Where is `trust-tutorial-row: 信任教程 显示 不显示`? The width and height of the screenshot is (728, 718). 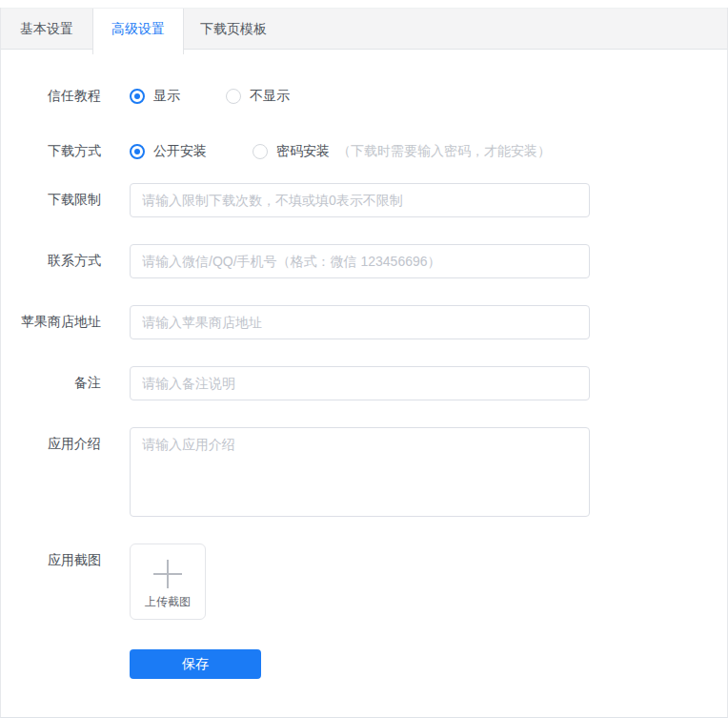
trust-tutorial-row: 信任教程 显示 不显示 is located at coordinates (364, 96).